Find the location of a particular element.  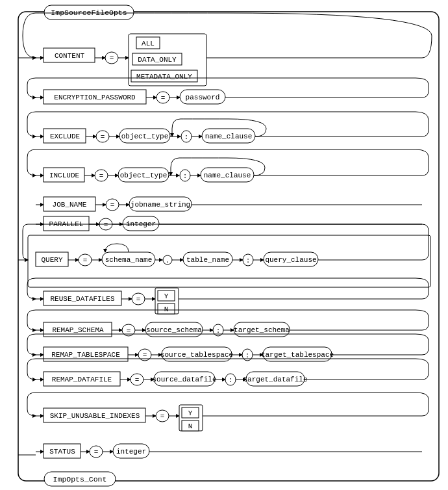

eq11-label: = is located at coordinates (138, 380).